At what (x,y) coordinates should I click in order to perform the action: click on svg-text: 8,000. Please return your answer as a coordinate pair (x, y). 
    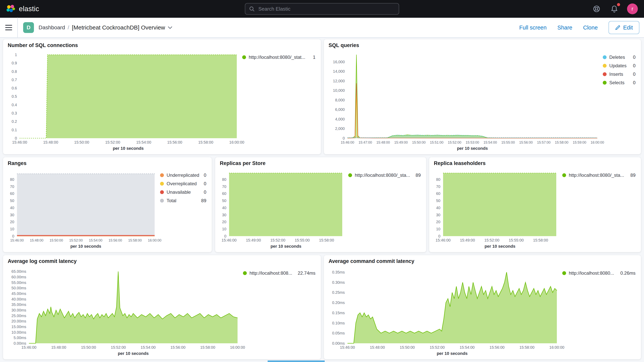
    Looking at the image, I should click on (340, 100).